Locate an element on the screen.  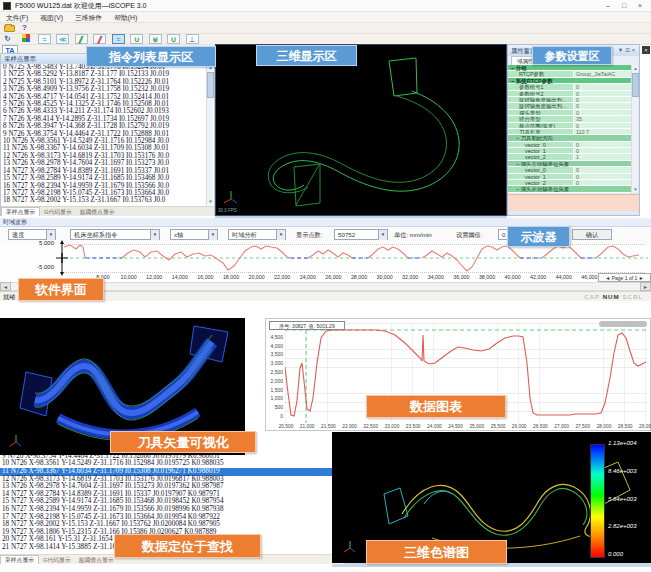
palette-icon is located at coordinates (26, 39).